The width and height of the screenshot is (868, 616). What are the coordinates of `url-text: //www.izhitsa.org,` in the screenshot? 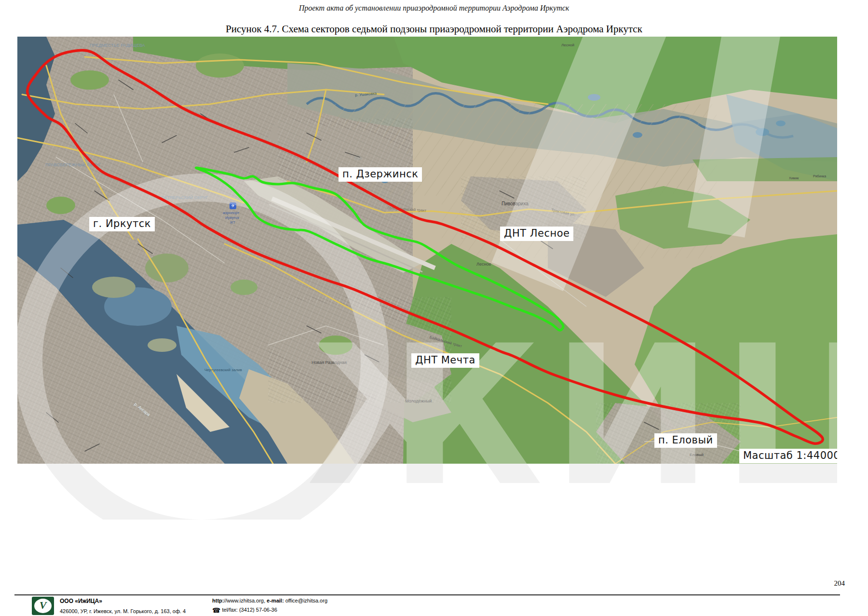 It's located at (244, 601).